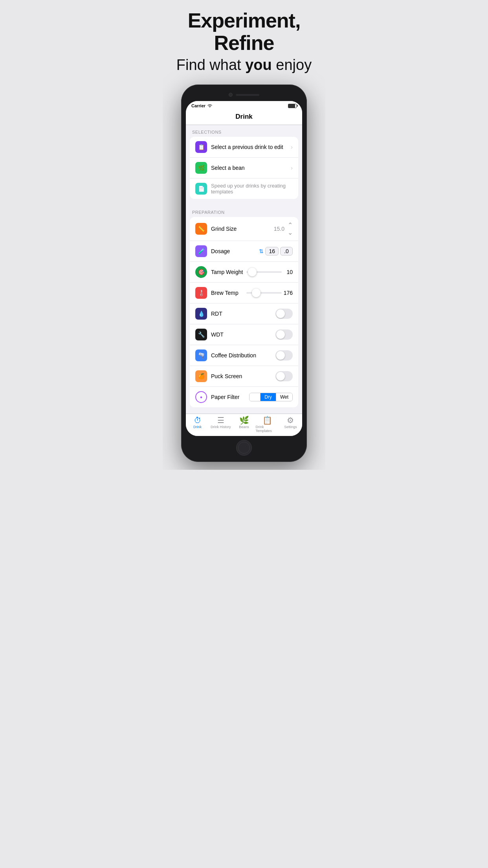  What do you see at coordinates (198, 420) in the screenshot?
I see `tab-drink-icon: ⏱` at bounding box center [198, 420].